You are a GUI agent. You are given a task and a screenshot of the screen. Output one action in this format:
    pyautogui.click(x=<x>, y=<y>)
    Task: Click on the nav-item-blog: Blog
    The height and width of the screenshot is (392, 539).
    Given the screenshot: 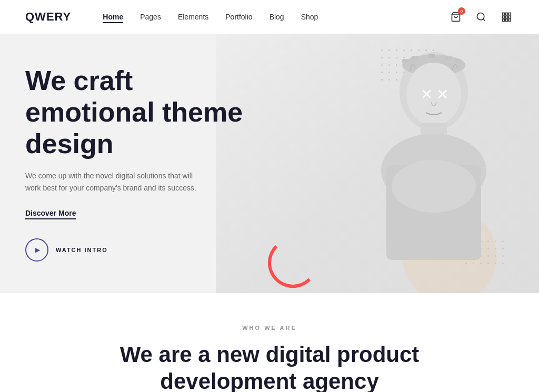 What is the action you would take?
    pyautogui.click(x=277, y=17)
    